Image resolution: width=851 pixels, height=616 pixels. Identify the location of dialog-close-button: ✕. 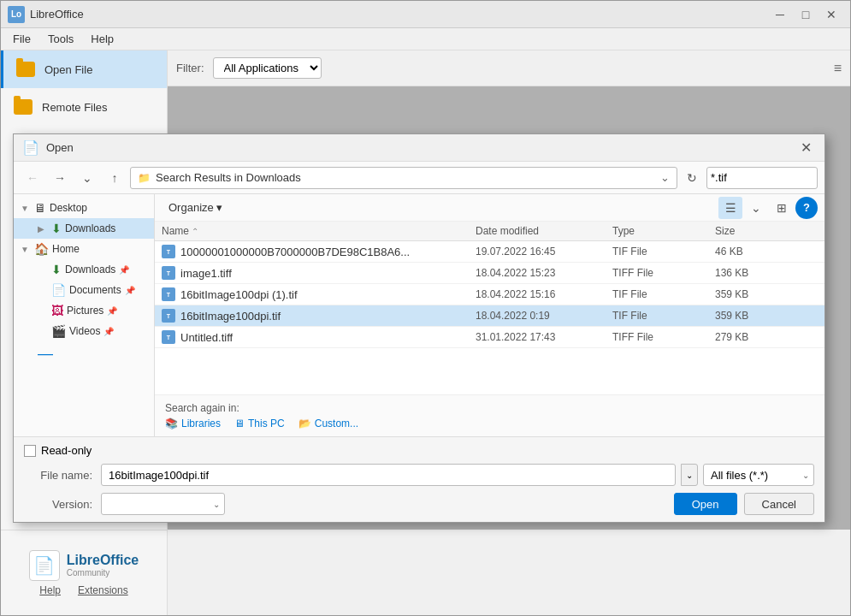
(806, 148).